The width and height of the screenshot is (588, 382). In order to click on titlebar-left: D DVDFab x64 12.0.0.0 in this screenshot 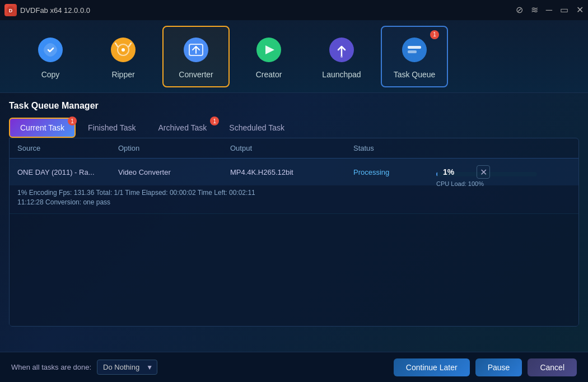, I will do `click(47, 10)`.